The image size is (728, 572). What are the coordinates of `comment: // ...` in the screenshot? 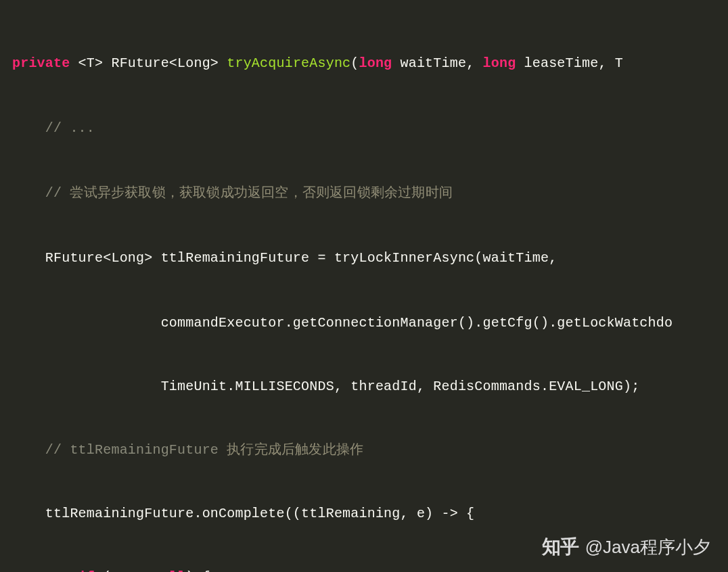 It's located at (70, 128).